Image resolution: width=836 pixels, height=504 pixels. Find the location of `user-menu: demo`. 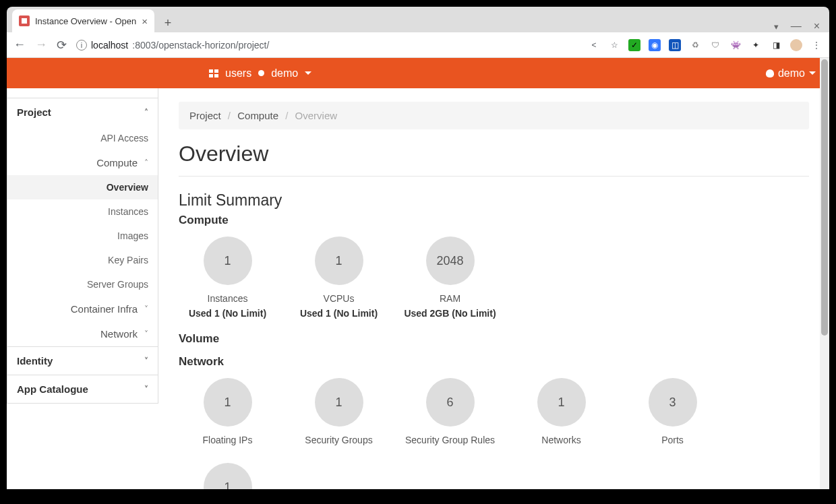

user-menu: demo is located at coordinates (792, 73).